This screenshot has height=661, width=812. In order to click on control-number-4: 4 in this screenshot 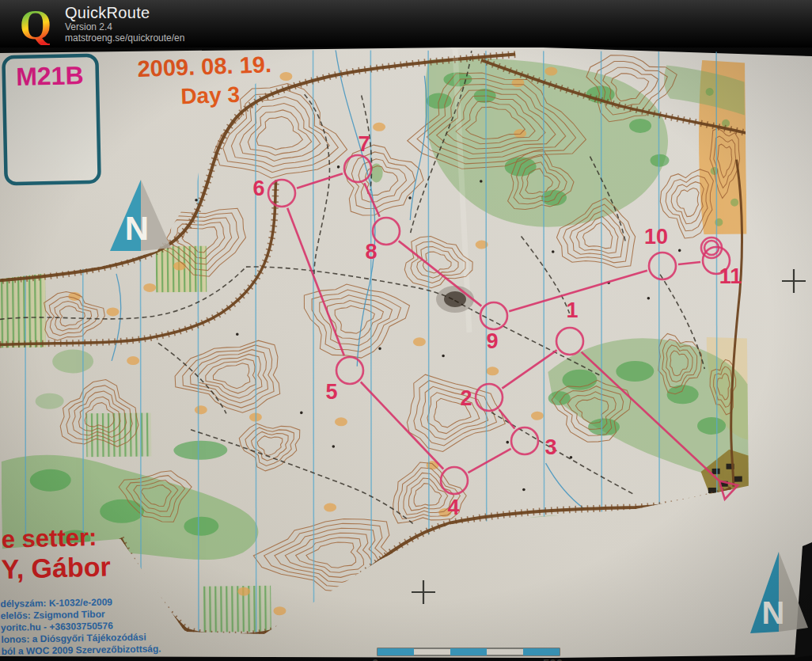, I will do `click(453, 507)`.